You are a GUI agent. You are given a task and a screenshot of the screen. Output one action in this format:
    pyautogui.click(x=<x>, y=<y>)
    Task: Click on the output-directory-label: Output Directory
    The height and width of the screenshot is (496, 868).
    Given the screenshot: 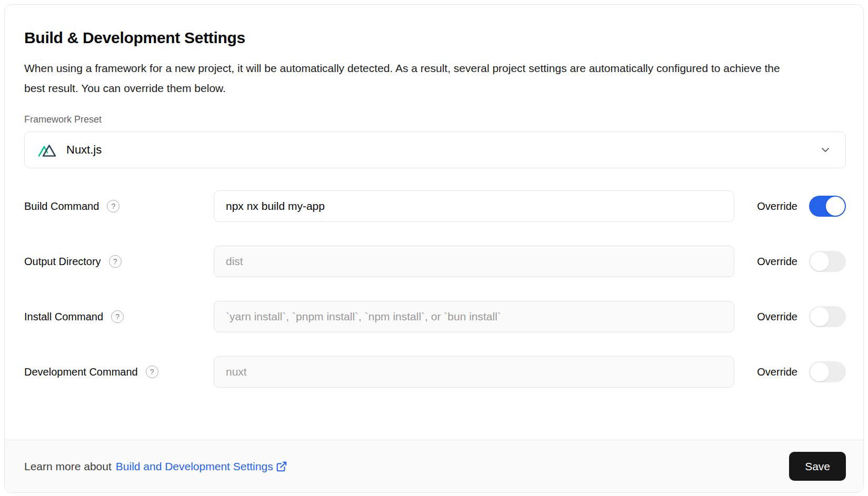 What is the action you would take?
    pyautogui.click(x=63, y=262)
    